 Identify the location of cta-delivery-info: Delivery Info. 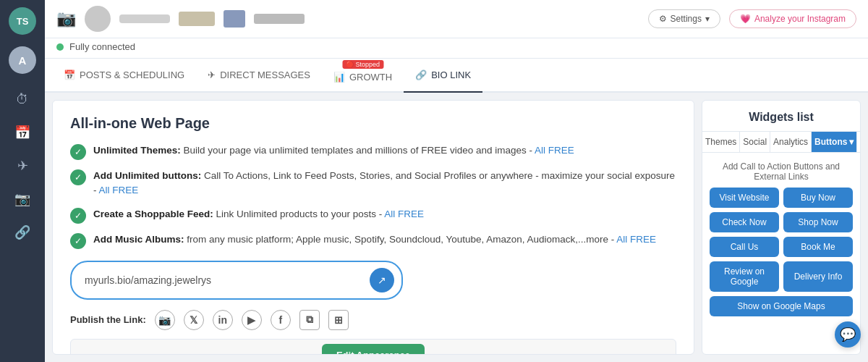
(818, 277).